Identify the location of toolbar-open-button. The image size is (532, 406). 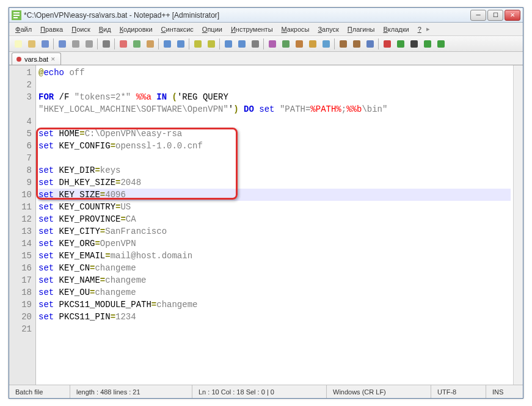
(32, 44).